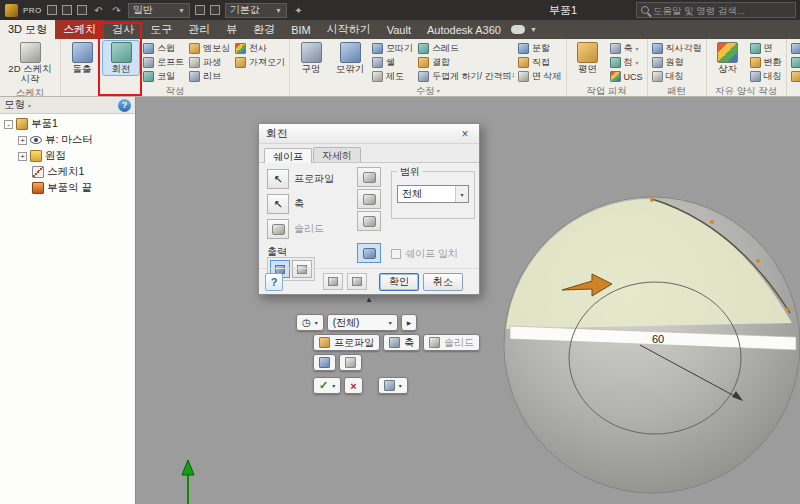 This screenshot has height=504, width=800. Describe the element at coordinates (658, 339) in the screenshot. I see `dimension-label: 60` at that location.